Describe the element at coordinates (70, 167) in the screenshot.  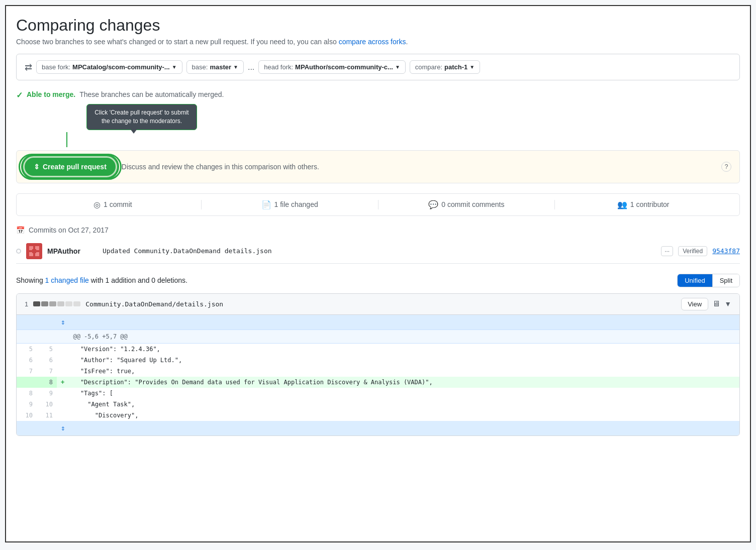
I see `create-pr-btn-wrapper: ⇕ Create pull request` at that location.